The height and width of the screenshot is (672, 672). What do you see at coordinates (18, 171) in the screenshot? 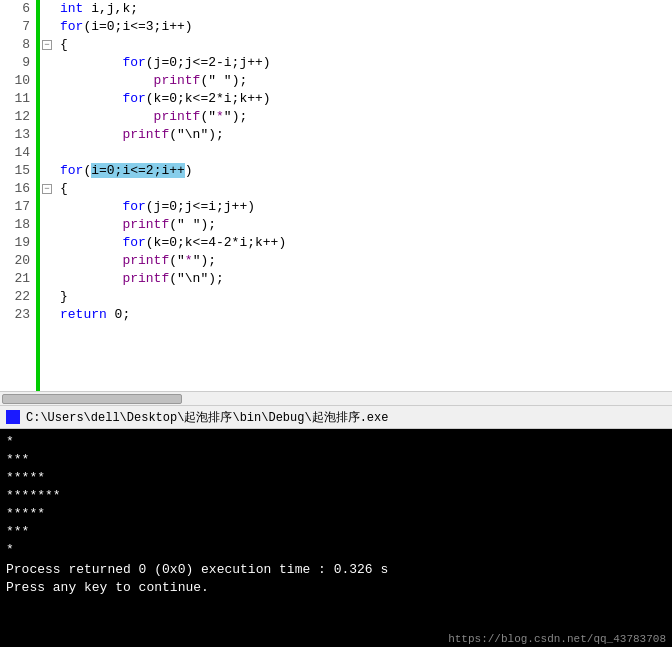
I see `line-number: 15` at bounding box center [18, 171].